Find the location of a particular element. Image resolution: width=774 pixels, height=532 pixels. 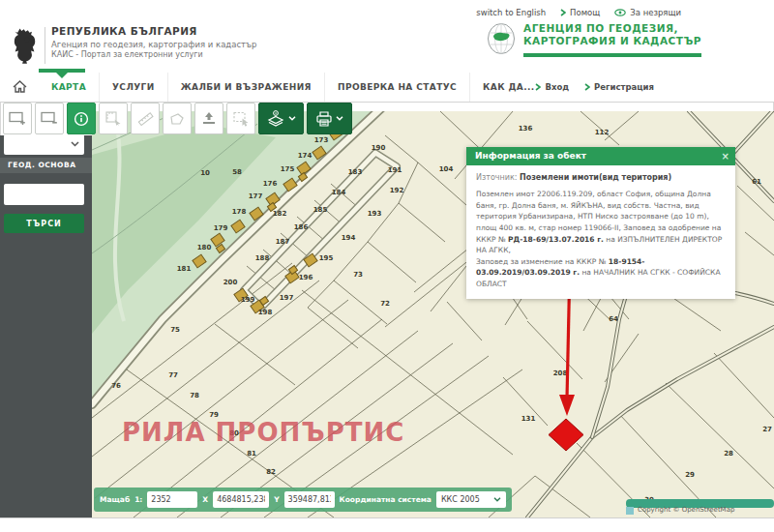

parcel-number-label: 190 is located at coordinates (379, 148).